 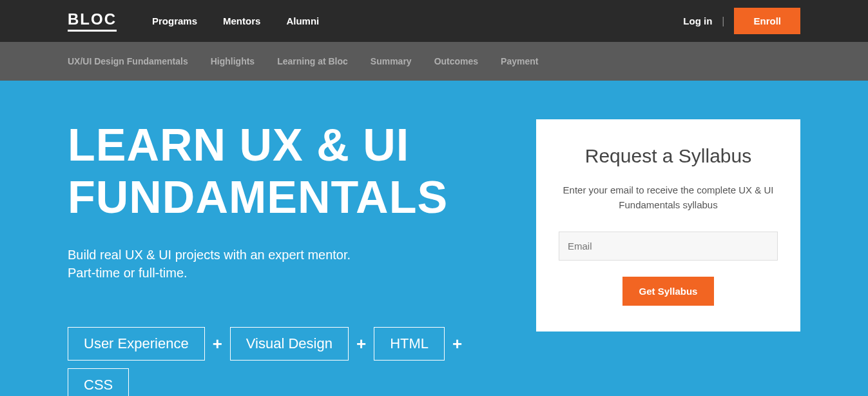 What do you see at coordinates (242, 21) in the screenshot?
I see `nav-mentors: Mentors` at bounding box center [242, 21].